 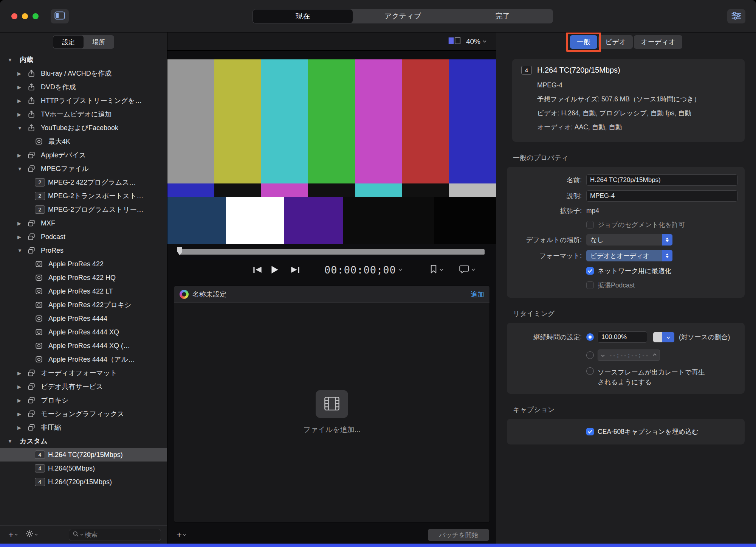 What do you see at coordinates (629, 256) in the screenshot?
I see `format-popup: ビデオとオーディオ` at bounding box center [629, 256].